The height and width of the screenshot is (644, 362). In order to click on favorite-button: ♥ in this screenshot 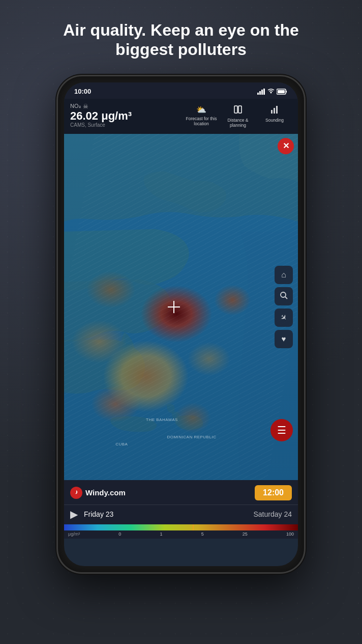, I will do `click(284, 339)`.